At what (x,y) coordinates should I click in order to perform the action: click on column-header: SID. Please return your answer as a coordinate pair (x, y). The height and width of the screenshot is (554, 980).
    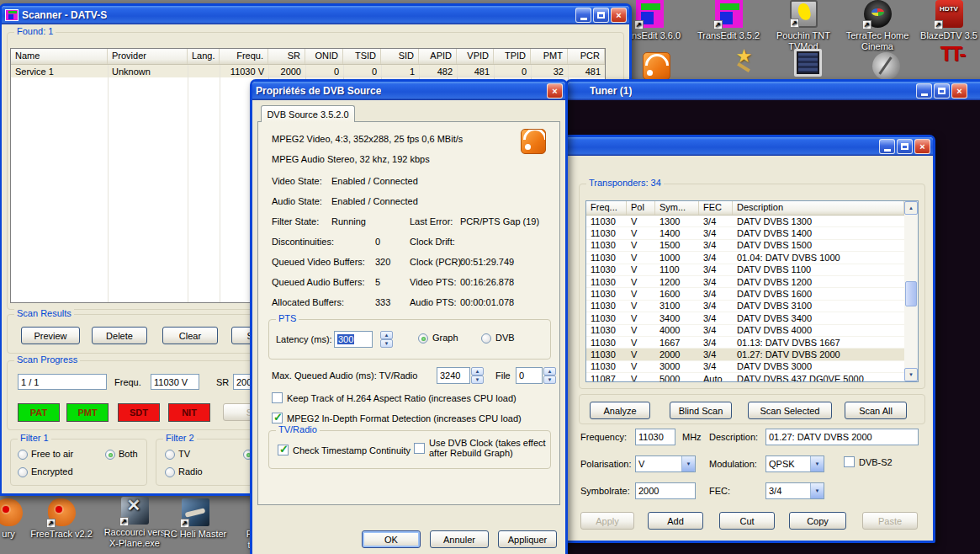
    Looking at the image, I should click on (400, 56).